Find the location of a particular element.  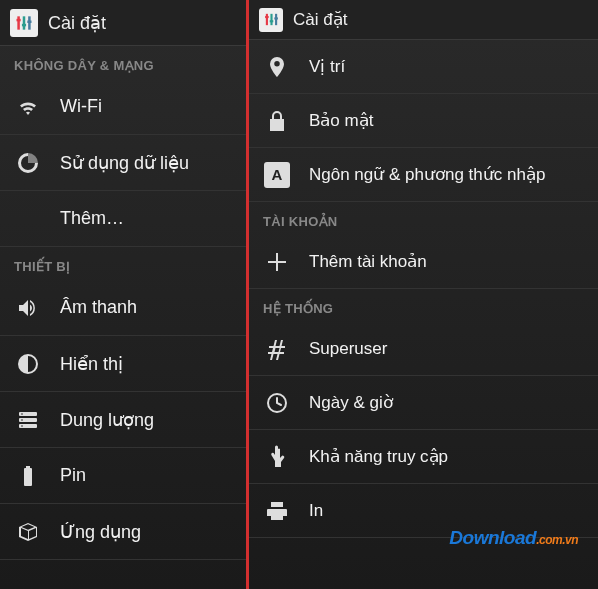

section-header-device: THIẾT BỊ is located at coordinates (123, 264).